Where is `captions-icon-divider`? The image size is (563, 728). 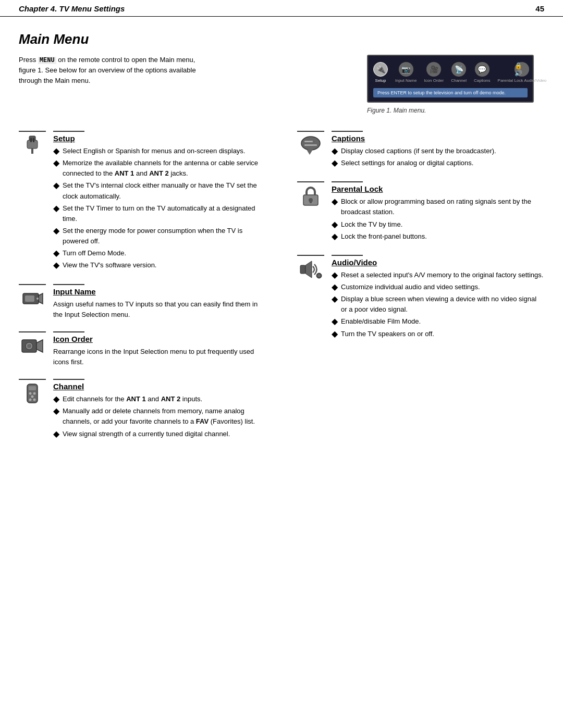 captions-icon-divider is located at coordinates (311, 131).